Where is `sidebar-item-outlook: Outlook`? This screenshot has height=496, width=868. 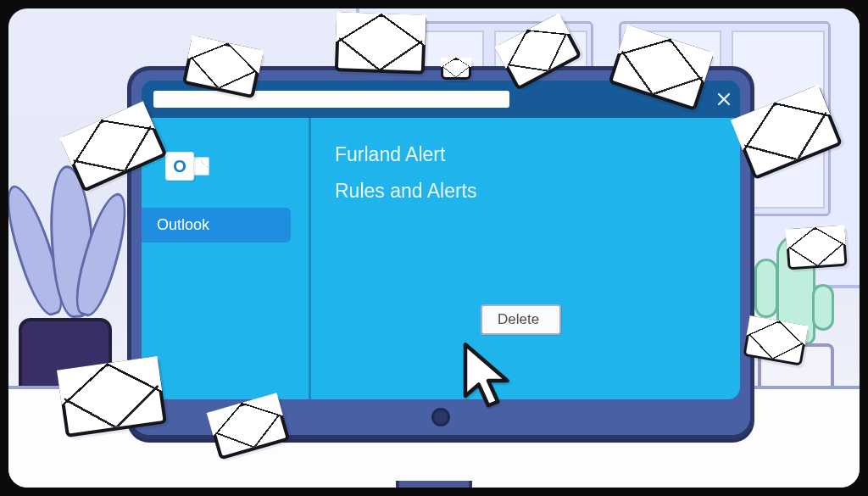
sidebar-item-outlook: Outlook is located at coordinates (216, 226).